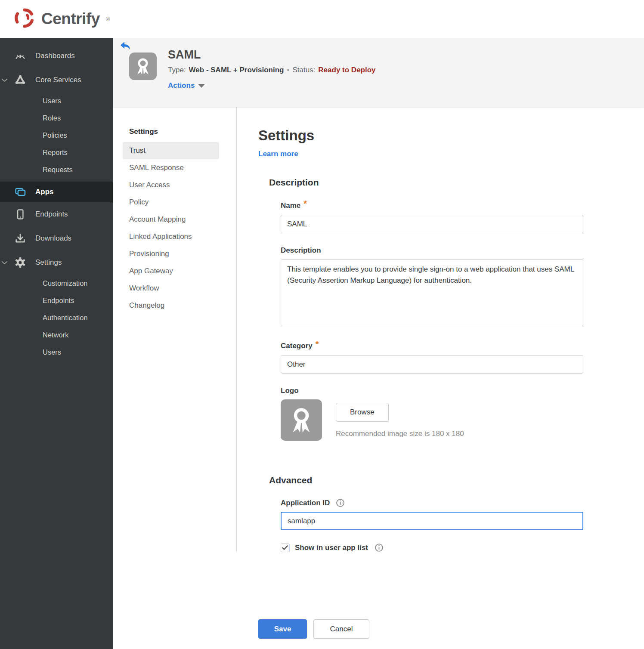 The height and width of the screenshot is (649, 644). I want to click on subnav-heading: Settings, so click(175, 135).